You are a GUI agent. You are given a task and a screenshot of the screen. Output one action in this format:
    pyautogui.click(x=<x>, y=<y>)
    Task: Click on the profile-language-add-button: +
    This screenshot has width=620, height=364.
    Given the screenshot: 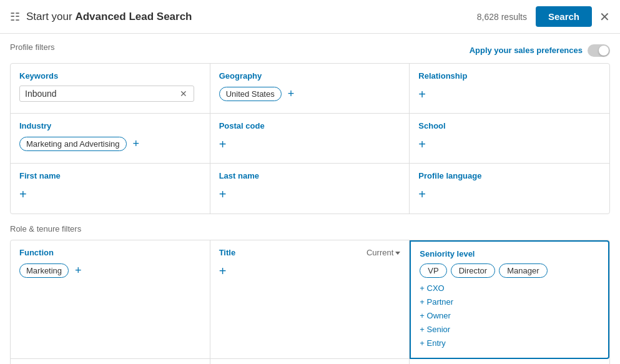 What is the action you would take?
    pyautogui.click(x=422, y=194)
    